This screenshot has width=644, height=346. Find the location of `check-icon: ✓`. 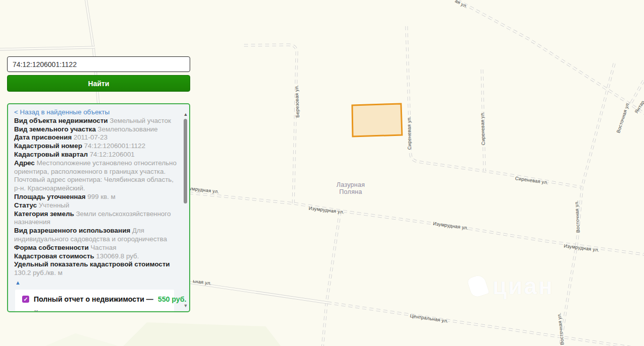

check-icon: ✓ is located at coordinates (25, 299).